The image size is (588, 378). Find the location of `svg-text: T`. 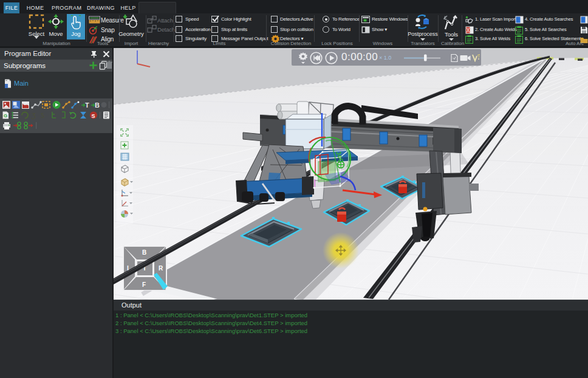

svg-text: T is located at coordinates (87, 105).